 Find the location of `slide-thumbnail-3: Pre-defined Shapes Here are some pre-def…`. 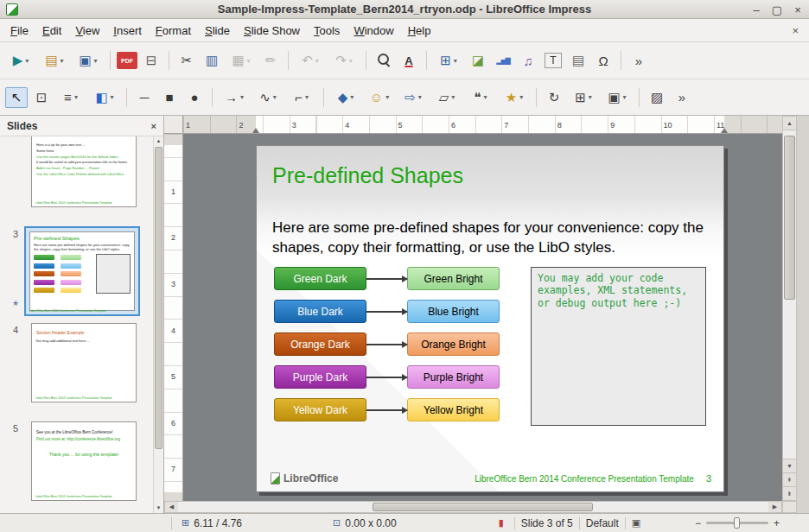

slide-thumbnail-3: Pre-defined Shapes Here are some pre-def… is located at coordinates (82, 271).